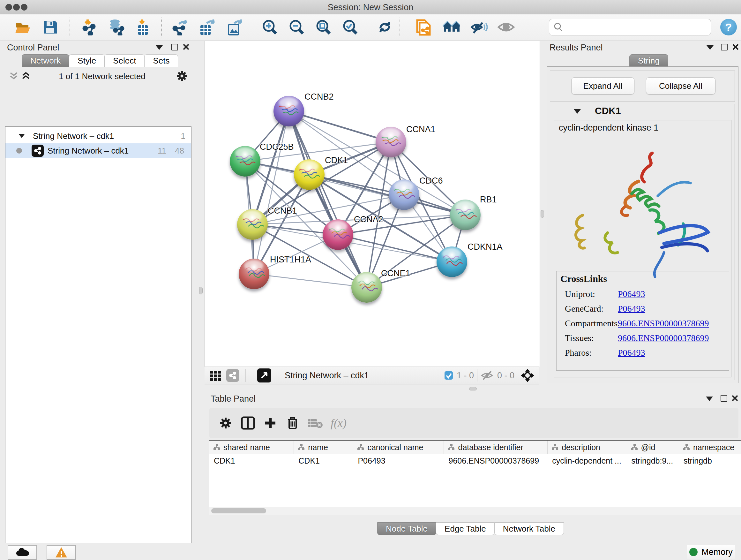  I want to click on control-panel-float-icon, so click(175, 47).